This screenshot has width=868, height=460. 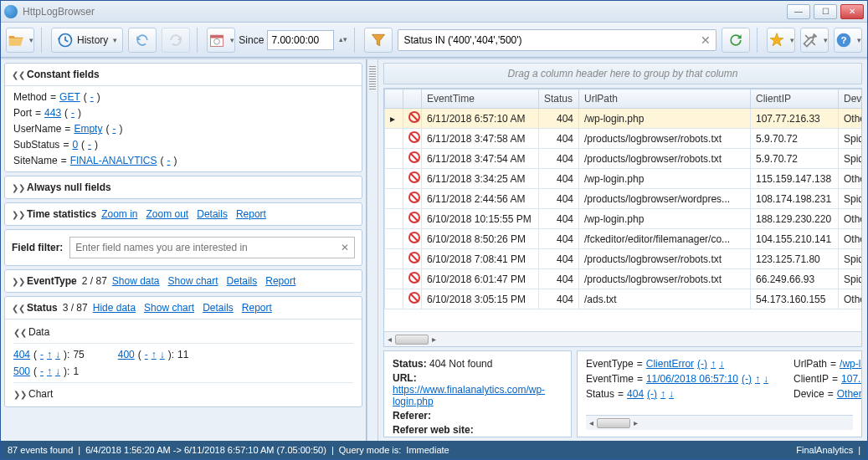 What do you see at coordinates (848, 40) in the screenshot?
I see `help-button: ? ▾` at bounding box center [848, 40].